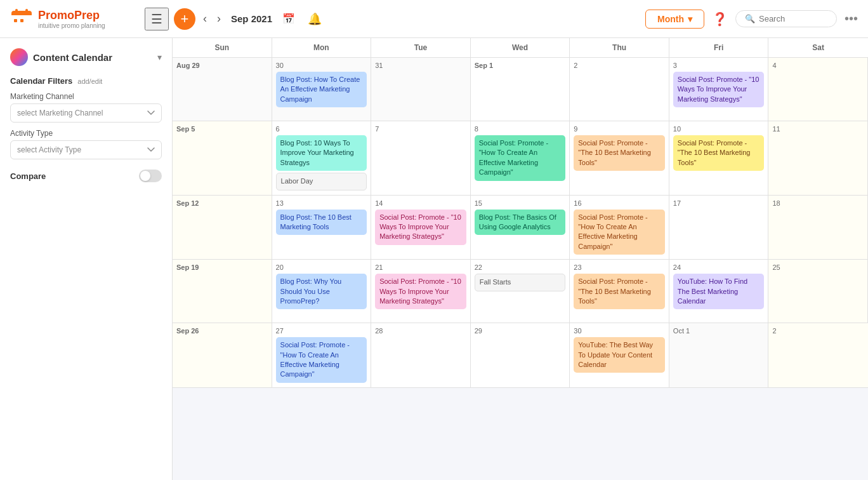  I want to click on calendar-event: Blog Post: 10 Ways To Improve Your Marke…, so click(322, 153).